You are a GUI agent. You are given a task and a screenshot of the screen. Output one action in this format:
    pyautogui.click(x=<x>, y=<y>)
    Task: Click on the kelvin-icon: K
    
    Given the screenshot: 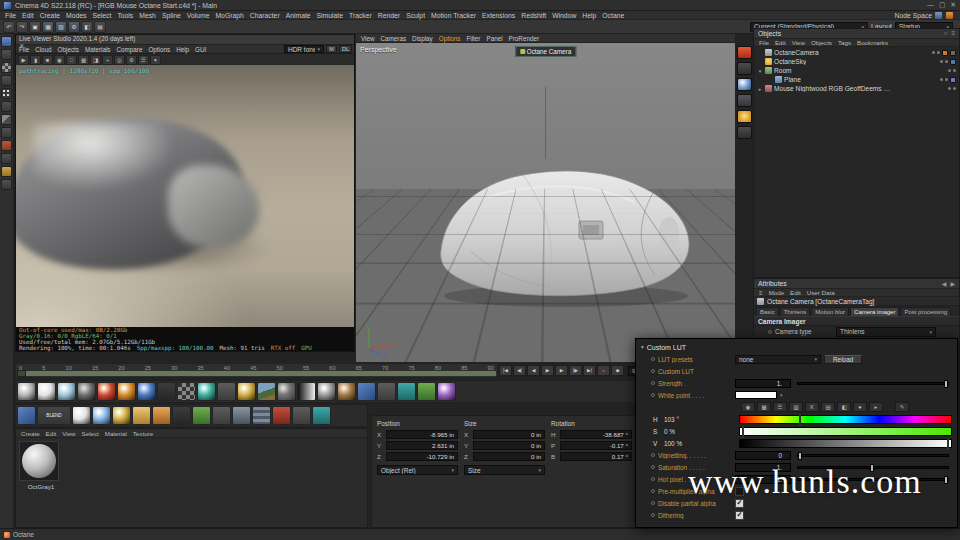 What is the action you would take?
    pyautogui.click(x=812, y=407)
    